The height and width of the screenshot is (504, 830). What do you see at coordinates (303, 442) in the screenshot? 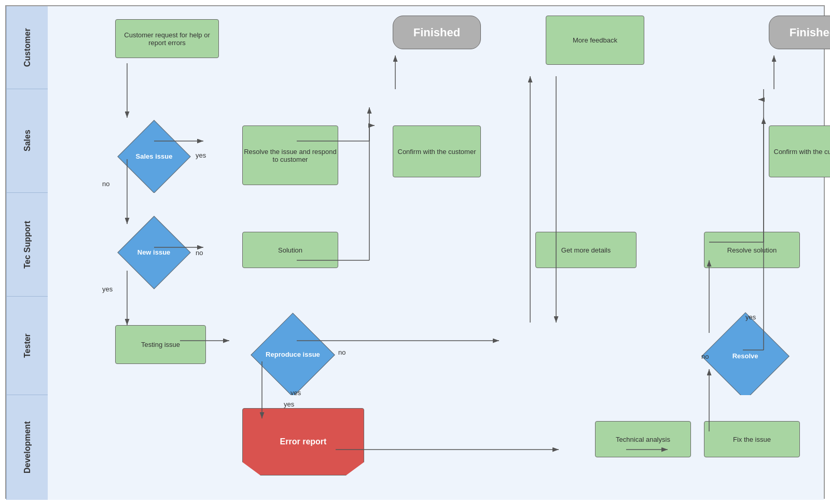
I see `error-report-box: Error report` at bounding box center [303, 442].